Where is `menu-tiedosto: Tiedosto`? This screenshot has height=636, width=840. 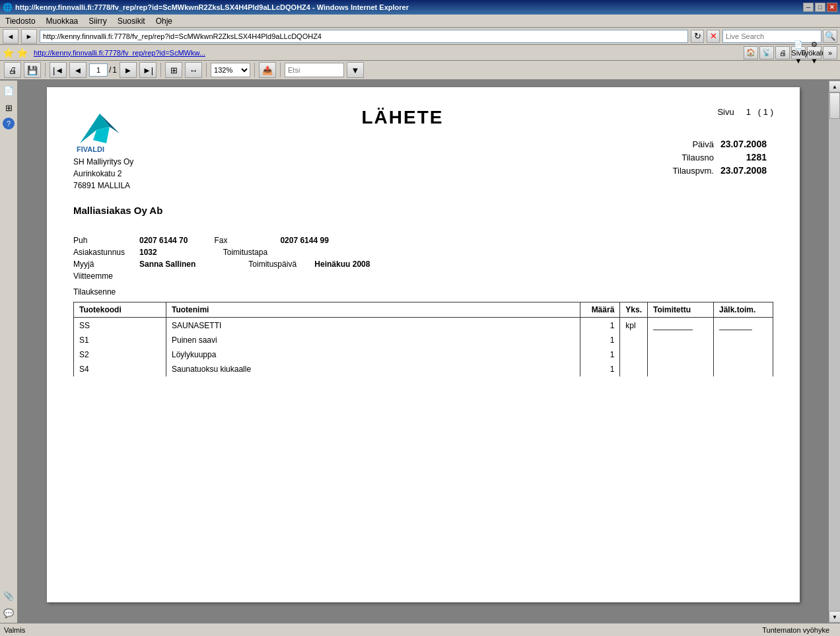 menu-tiedosto: Tiedosto is located at coordinates (20, 21).